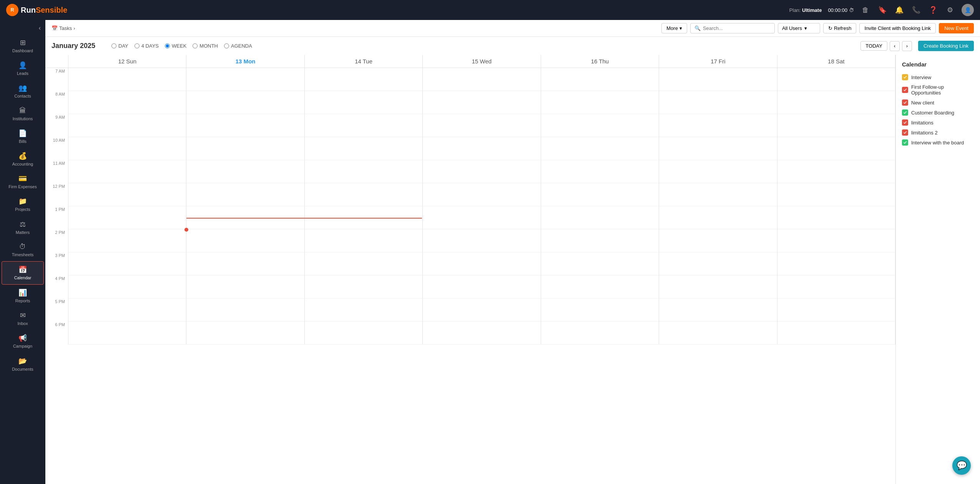 This screenshot has height=484, width=980. I want to click on sidebar-item-campaign: 📢 Campaign, so click(23, 341).